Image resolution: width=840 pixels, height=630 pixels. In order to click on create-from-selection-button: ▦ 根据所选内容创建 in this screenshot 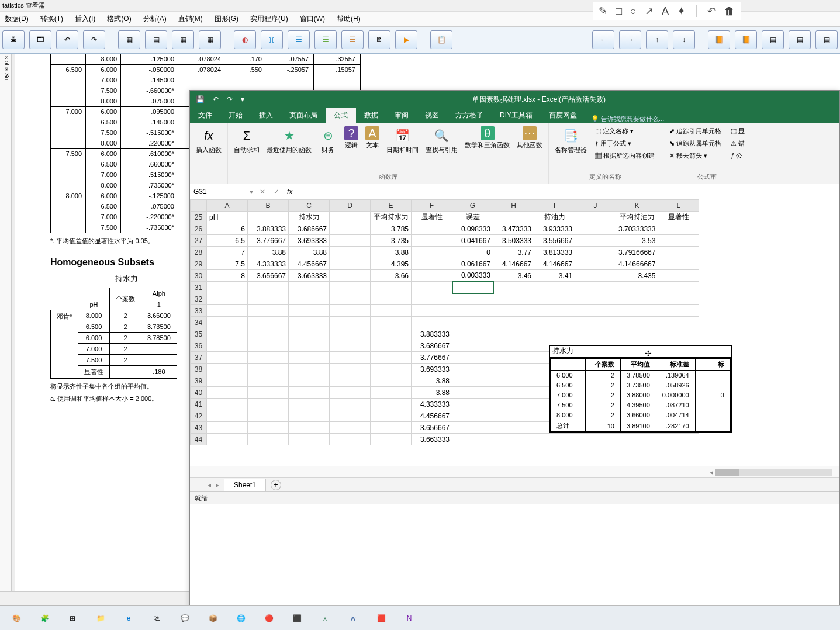, I will do `click(625, 155)`.